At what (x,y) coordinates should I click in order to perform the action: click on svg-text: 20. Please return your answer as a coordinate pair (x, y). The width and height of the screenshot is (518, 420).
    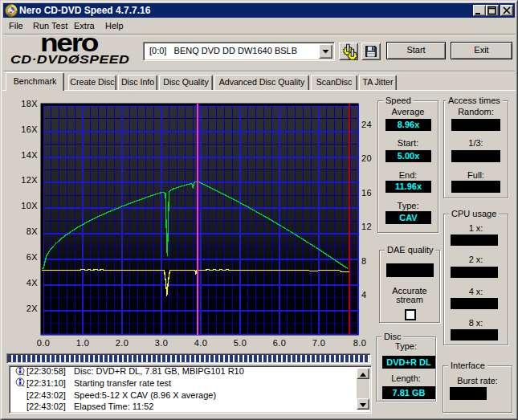
    Looking at the image, I should click on (366, 158).